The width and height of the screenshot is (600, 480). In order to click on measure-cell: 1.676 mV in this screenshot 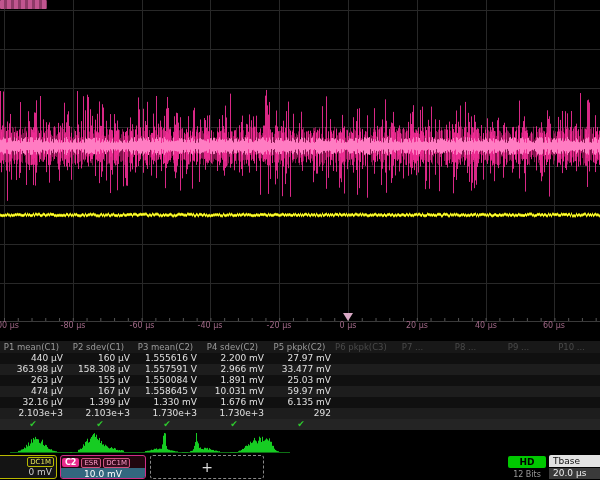, I will do `click(234, 402)`.